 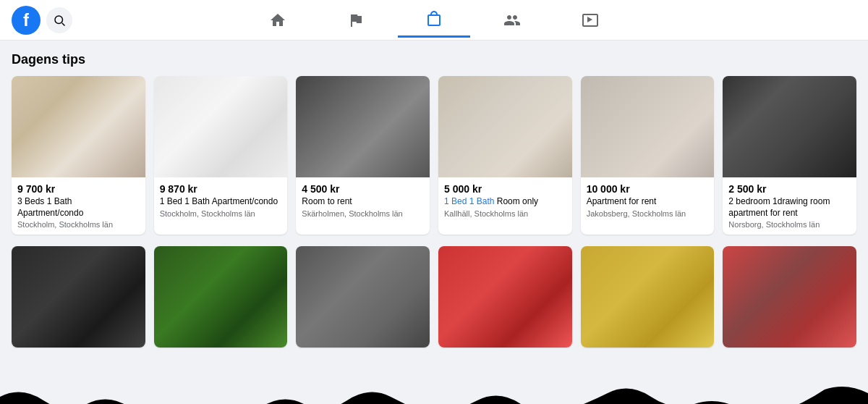 What do you see at coordinates (790, 155) in the screenshot?
I see `listing-card-6: 2 500 kr 2 bedroom 1drawing room apartme…` at bounding box center [790, 155].